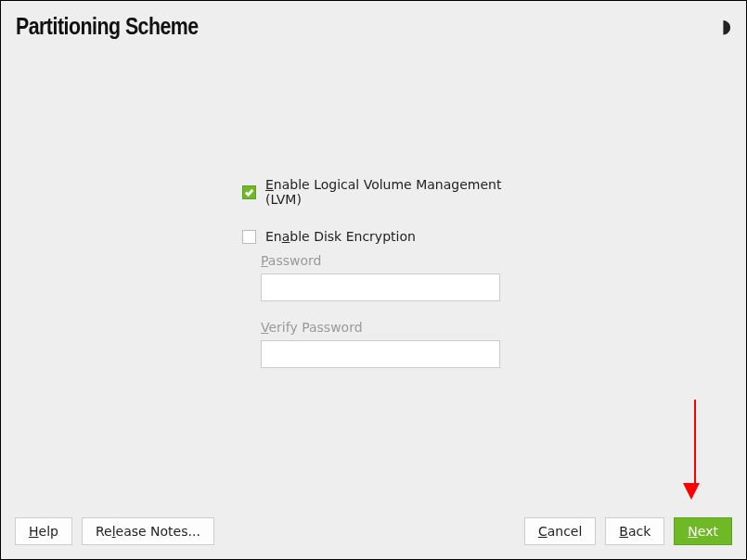 The height and width of the screenshot is (560, 747). What do you see at coordinates (249, 193) in the screenshot?
I see `lvm-checkbox` at bounding box center [249, 193].